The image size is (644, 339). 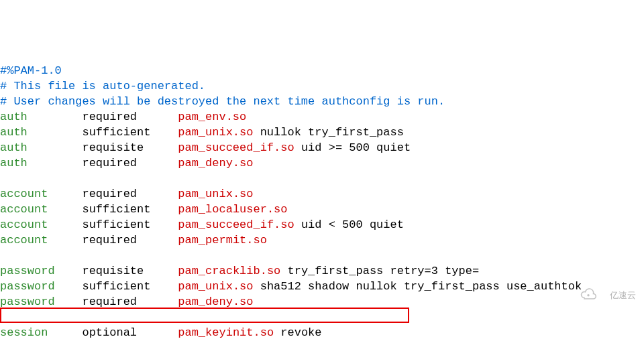 What do you see at coordinates (328, 133) in the screenshot?
I see `code-segment: nullok try_first_pass` at bounding box center [328, 133].